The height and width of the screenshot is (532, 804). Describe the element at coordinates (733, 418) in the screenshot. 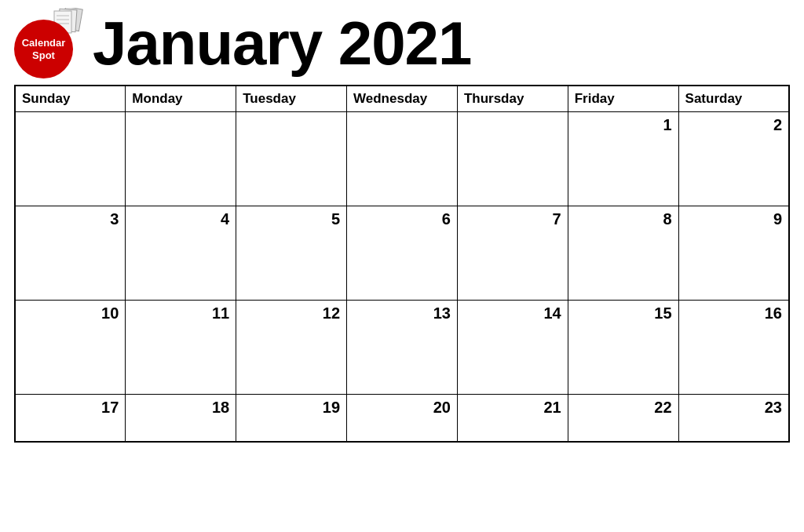

I see `day-cell: 23` at that location.